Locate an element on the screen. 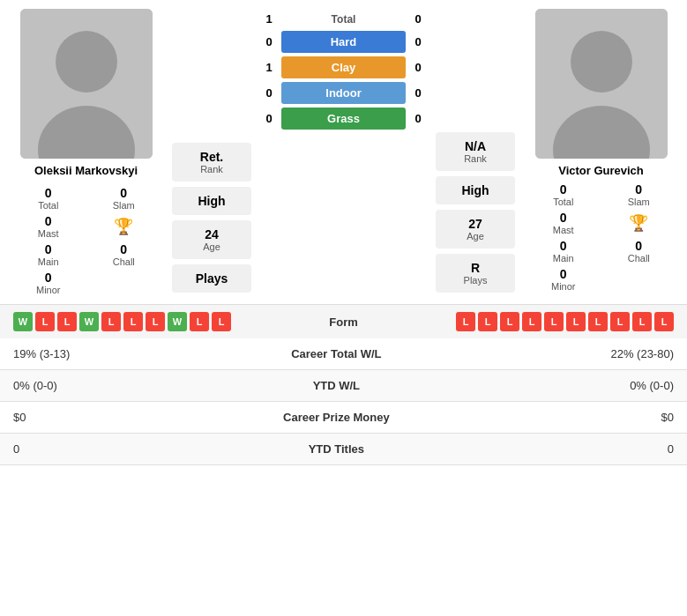 The width and height of the screenshot is (687, 616). right-trophy-icon: 🏆 is located at coordinates (638, 223).